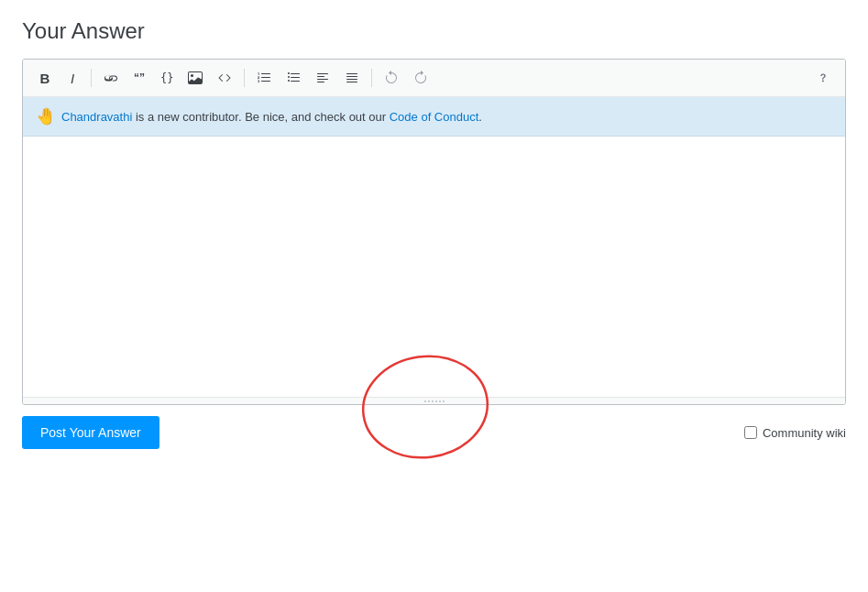 This screenshot has height=592, width=868. I want to click on align-left-button, so click(323, 78).